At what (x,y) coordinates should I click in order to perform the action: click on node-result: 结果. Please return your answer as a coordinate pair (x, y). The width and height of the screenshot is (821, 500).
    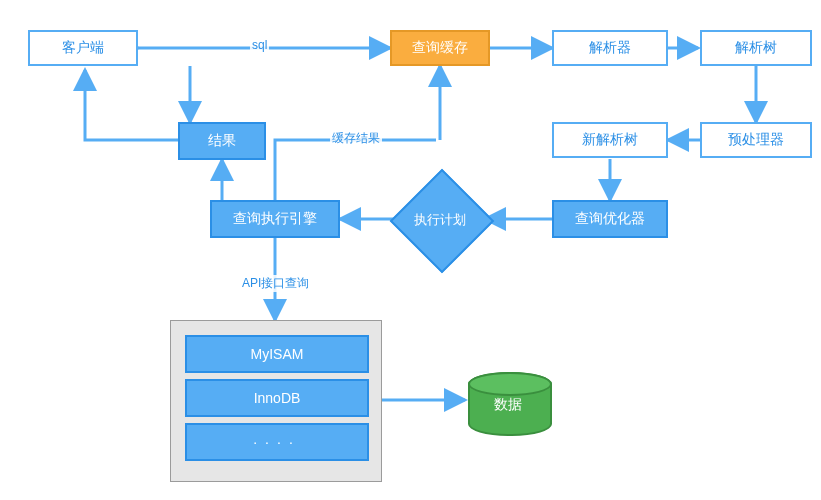
    Looking at the image, I should click on (222, 141).